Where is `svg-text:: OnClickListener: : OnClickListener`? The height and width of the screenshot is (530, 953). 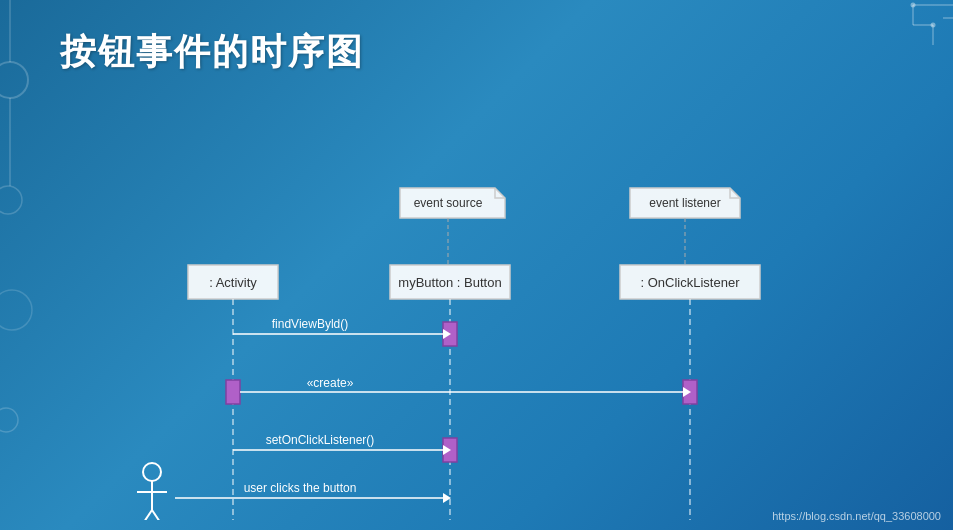
svg-text:: OnClickListener: : OnClickListener is located at coordinates (691, 282).